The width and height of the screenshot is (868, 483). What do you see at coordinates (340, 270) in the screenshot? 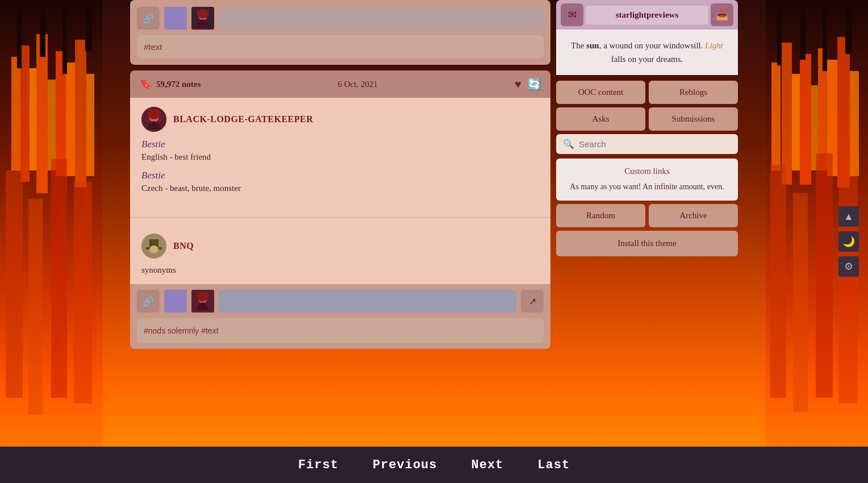
I see `synonym-text: synonyms` at bounding box center [340, 270].